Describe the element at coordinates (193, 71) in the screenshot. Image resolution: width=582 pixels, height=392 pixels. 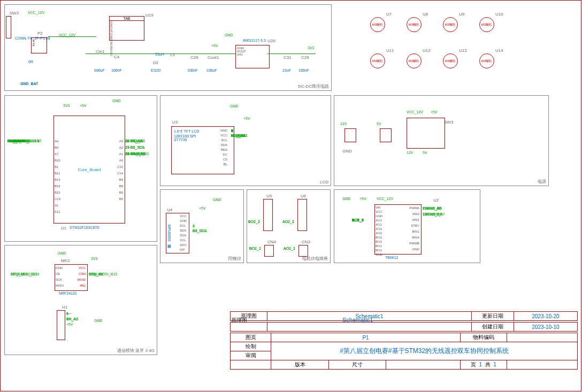
I see `val-c28: 100nF` at that location.